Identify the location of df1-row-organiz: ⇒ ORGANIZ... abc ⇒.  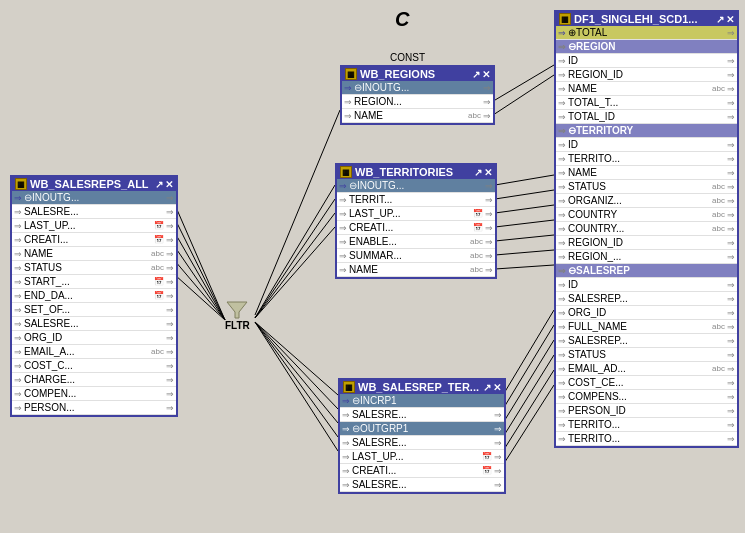
(646, 201).